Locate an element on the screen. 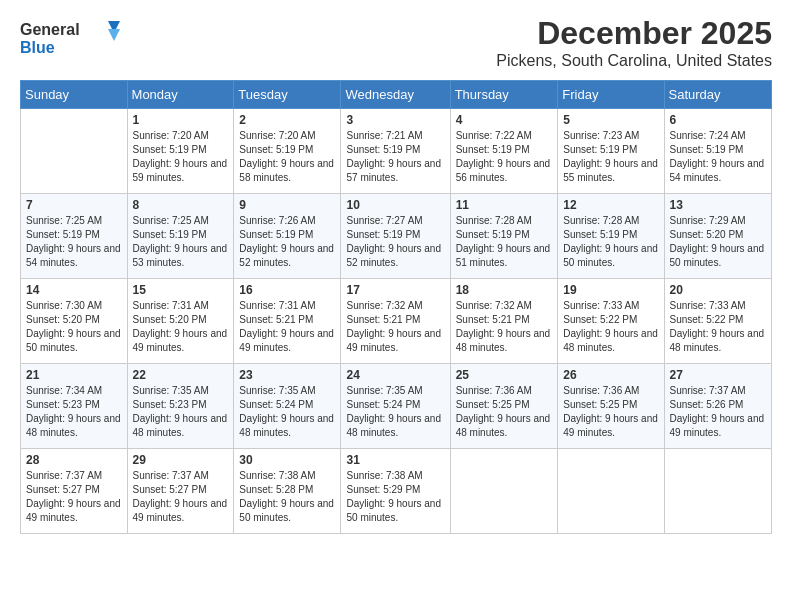  calendar-cell: 26Sunrise: 7:36 AMSunset: 5:25 PMDayligh… is located at coordinates (611, 406).